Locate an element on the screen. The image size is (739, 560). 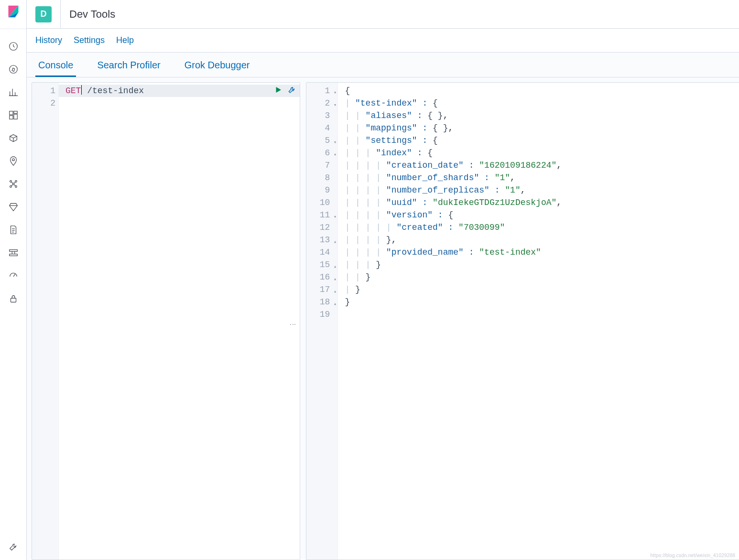
graph-icon is located at coordinates (13, 184).